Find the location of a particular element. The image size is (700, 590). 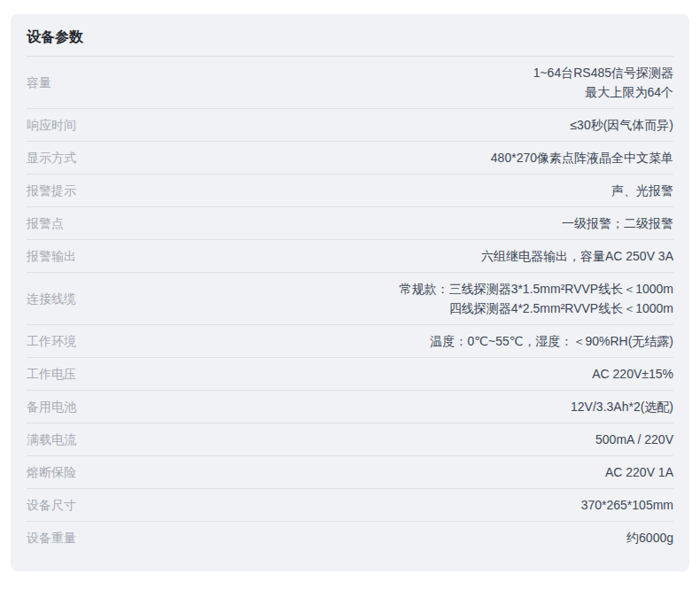

spec-value-line: 四线探测器4*2.5mm²RVVP线长＜1000m is located at coordinates (375, 308).